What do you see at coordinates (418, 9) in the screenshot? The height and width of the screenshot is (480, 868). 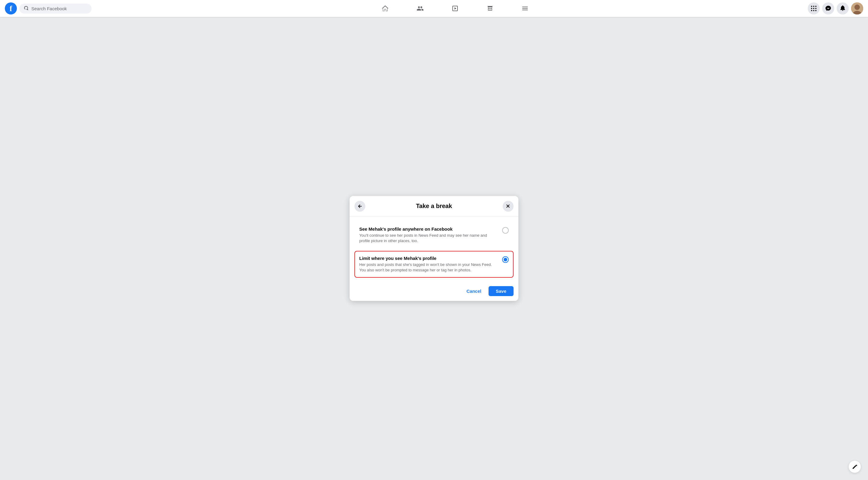 I see `friends-nav-button` at bounding box center [418, 9].